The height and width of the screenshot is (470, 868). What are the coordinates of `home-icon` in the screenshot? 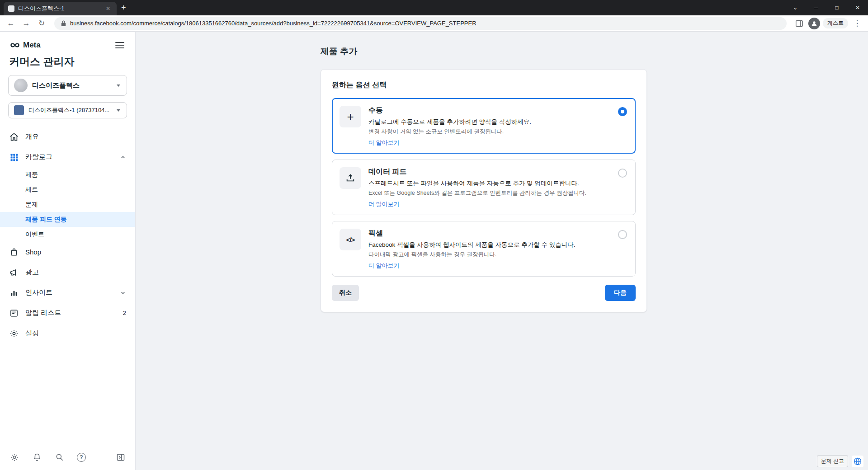 It's located at (14, 137).